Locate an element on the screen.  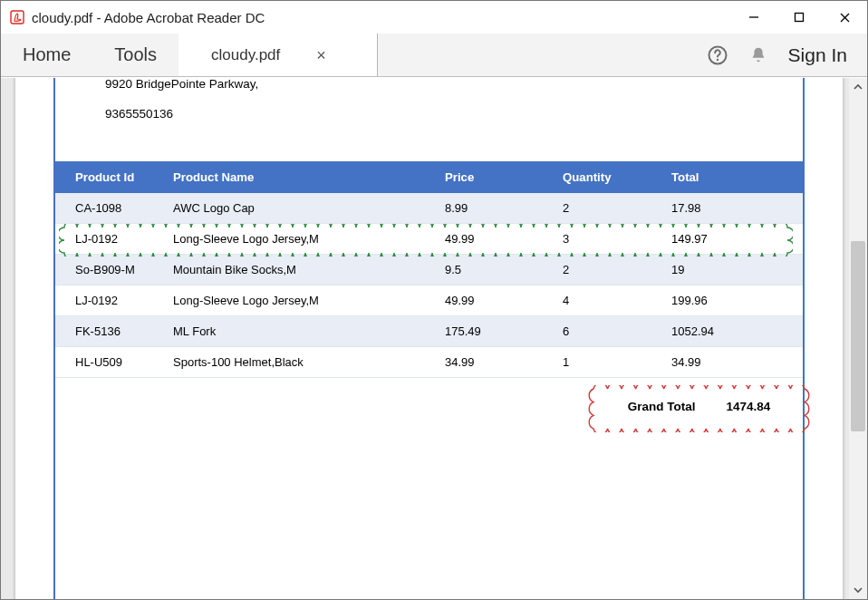
col-price: Price is located at coordinates (495, 178).